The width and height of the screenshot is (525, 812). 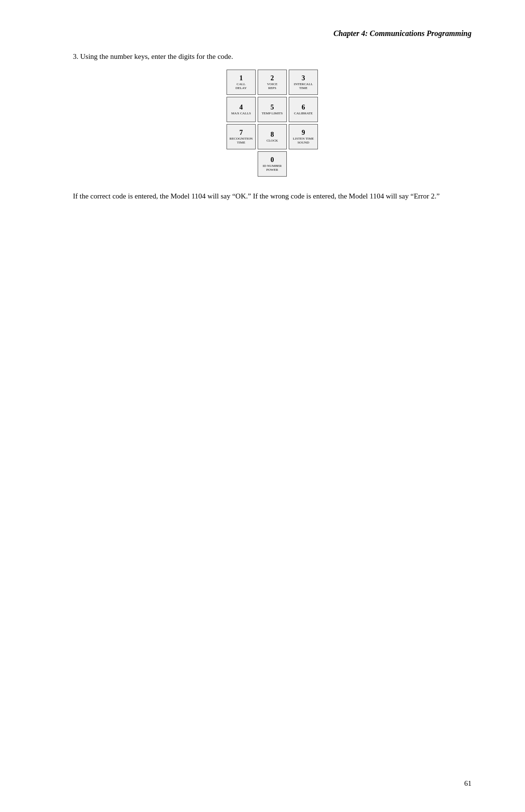 What do you see at coordinates (272, 123) in the screenshot?
I see `keypad-container: 1 CALLDELAY 2 VOICEREPS 3 INTERCALLTIME …` at bounding box center [272, 123].